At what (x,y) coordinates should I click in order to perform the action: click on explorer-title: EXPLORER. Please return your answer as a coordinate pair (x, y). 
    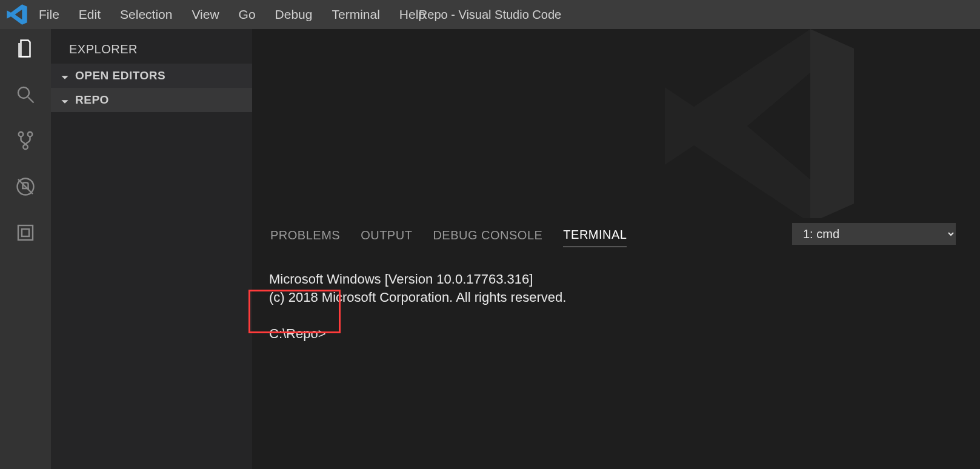
    Looking at the image, I should click on (152, 46).